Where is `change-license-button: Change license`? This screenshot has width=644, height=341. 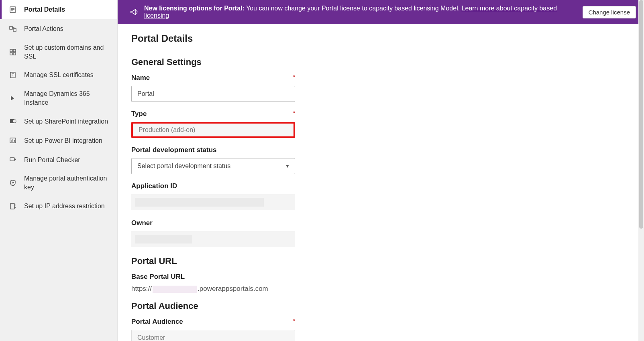
change-license-button: Change license is located at coordinates (609, 12).